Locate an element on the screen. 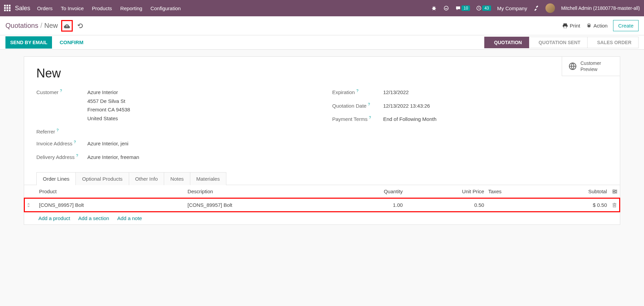 The height and width of the screenshot is (306, 644). breadcrumb-bar: Quotations / New Print Action Create is located at coordinates (322, 26).